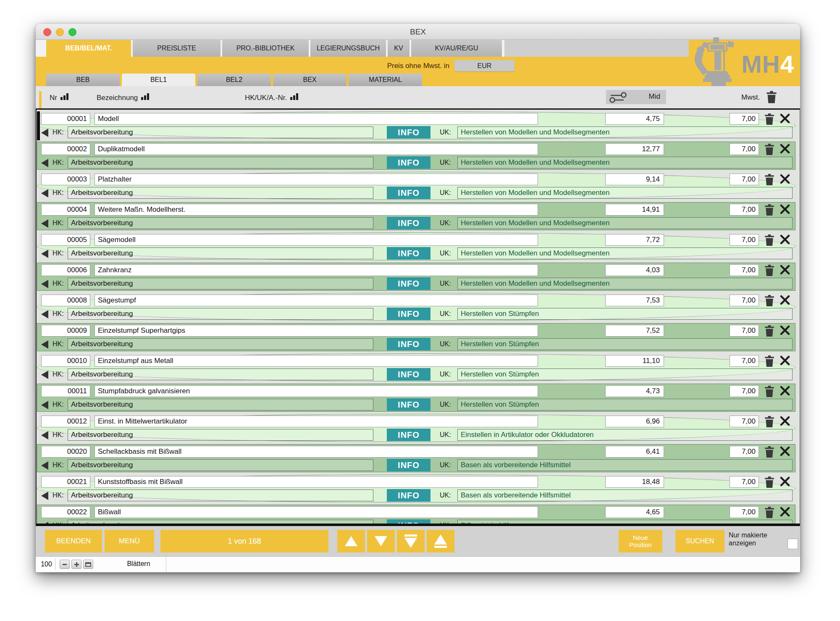 This screenshot has height=621, width=840. Describe the element at coordinates (265, 48) in the screenshot. I see `main-tab-pro-bibliothek: PRO.-BIBLIOTHEK` at that location.